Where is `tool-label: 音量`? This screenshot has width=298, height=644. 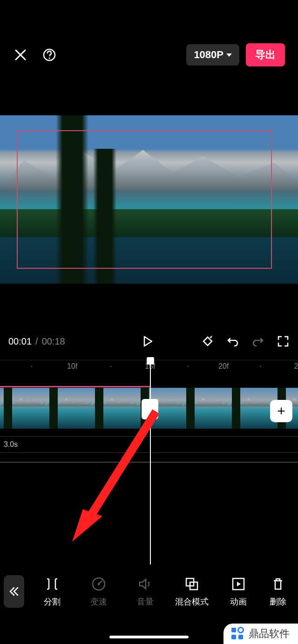 tool-label: 音量 is located at coordinates (145, 602).